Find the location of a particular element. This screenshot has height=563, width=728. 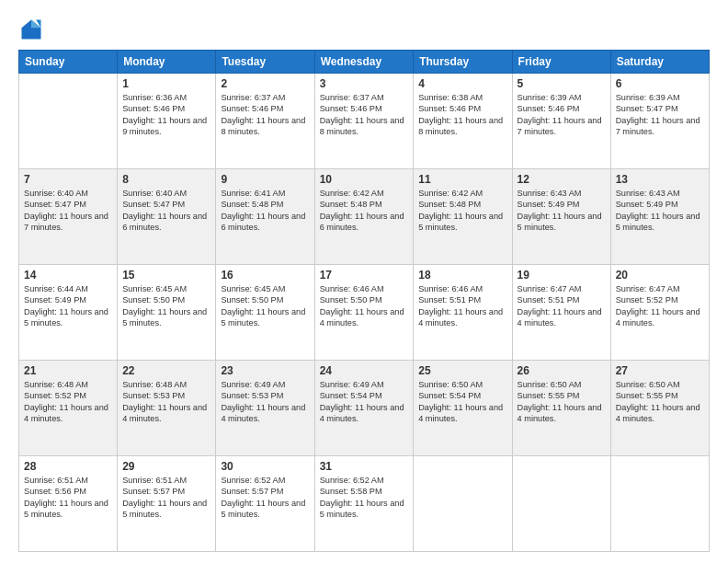

calendar-cell: 18Sunrise: 6:46 AM Sunset: 5:51 PM Dayli… is located at coordinates (463, 313).